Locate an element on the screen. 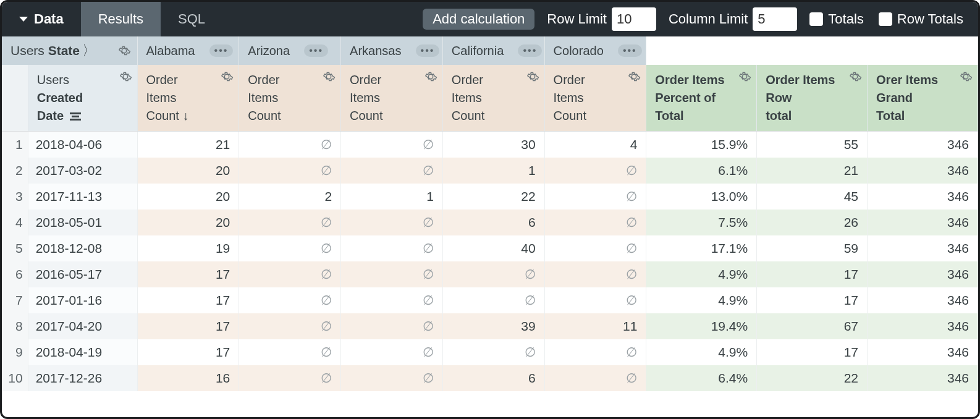  header-count-alabama: Order Items Count ↓ is located at coordinates (188, 98).